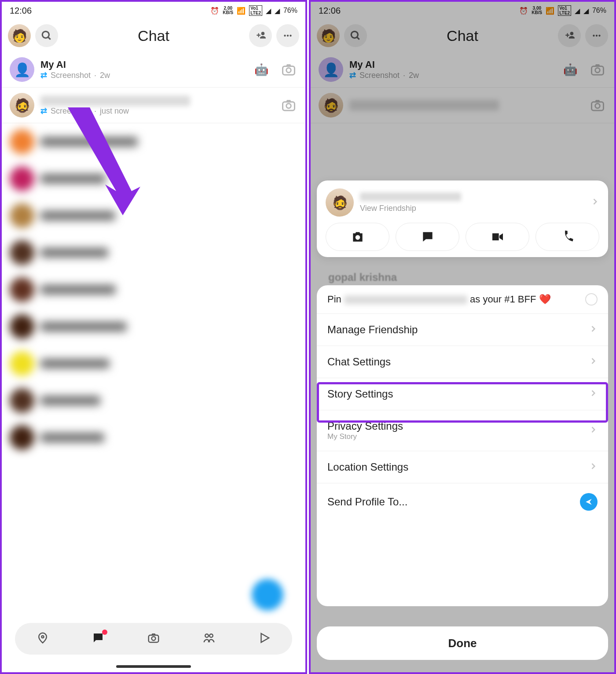 This screenshot has height=674, width=616. Describe the element at coordinates (472, 209) in the screenshot. I see `view-friendship-link: View Friendship` at that location.